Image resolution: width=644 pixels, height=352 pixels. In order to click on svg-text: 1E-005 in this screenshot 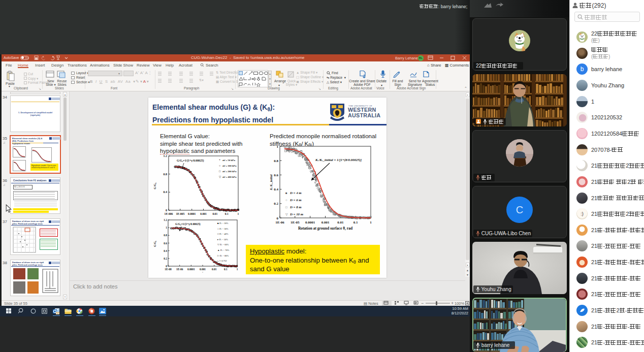, I will do `click(180, 214)`.